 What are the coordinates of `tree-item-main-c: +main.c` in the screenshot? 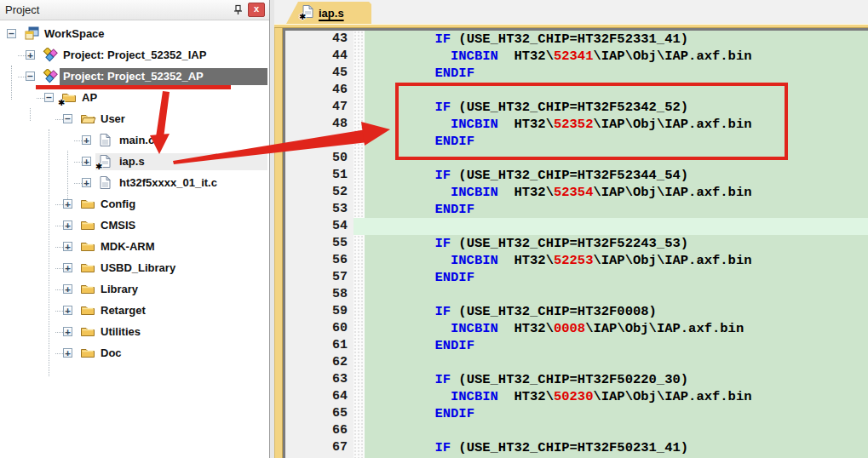 It's located at (135, 140).